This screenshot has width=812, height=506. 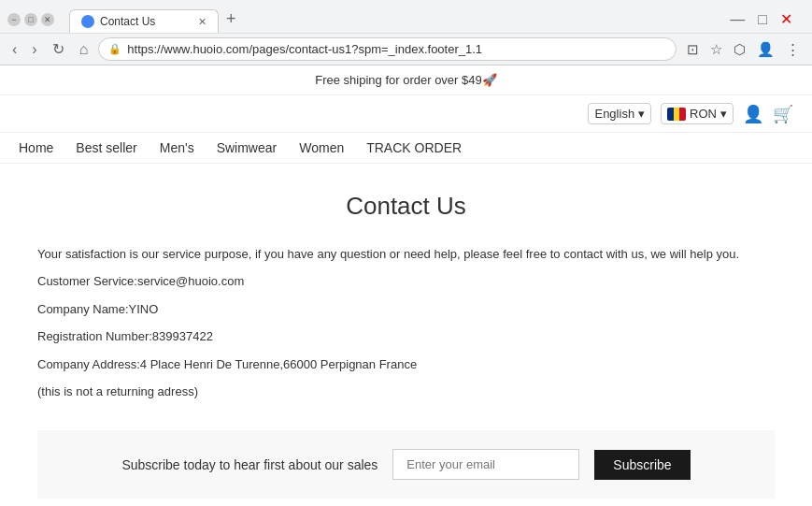 I want to click on site-header: English ▾ RON ▾ 👤 🛒, so click(x=406, y=114).